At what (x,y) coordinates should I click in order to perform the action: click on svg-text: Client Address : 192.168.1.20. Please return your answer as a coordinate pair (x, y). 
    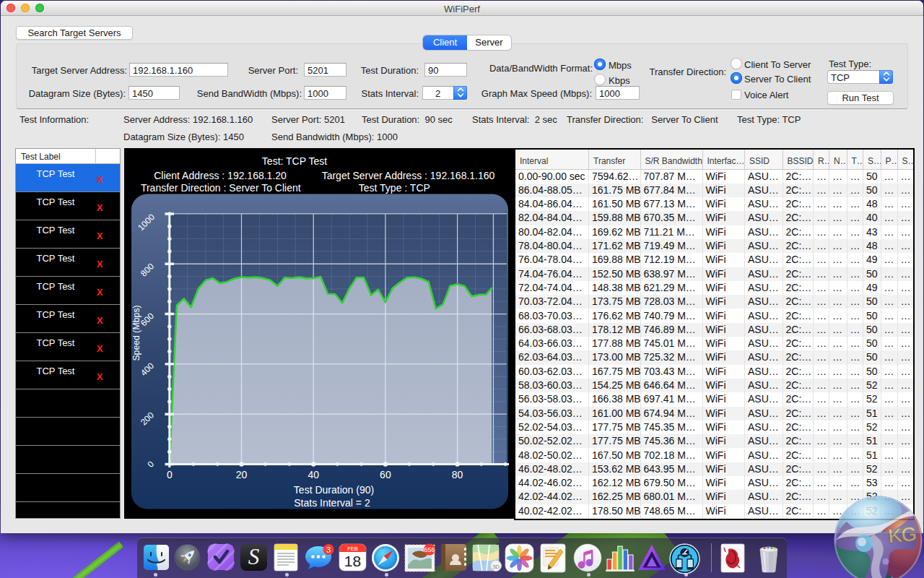
    Looking at the image, I should click on (220, 176).